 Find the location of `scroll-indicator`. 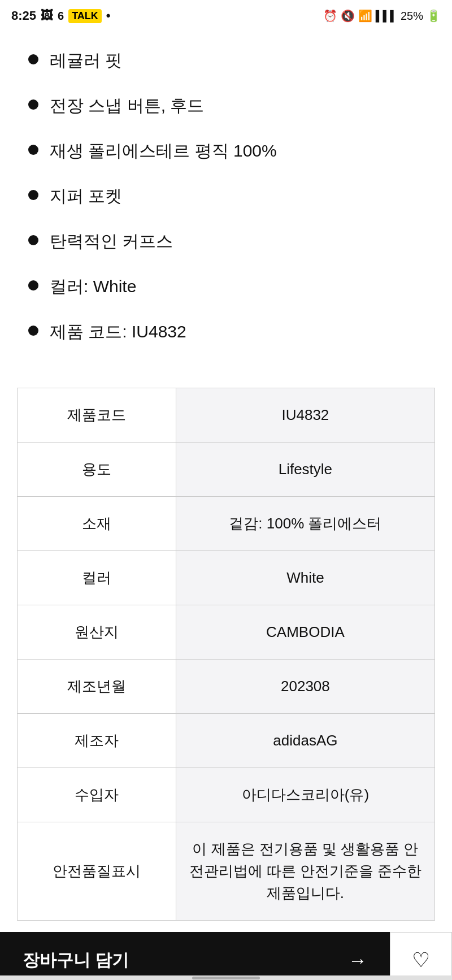

scroll-indicator is located at coordinates (226, 978).